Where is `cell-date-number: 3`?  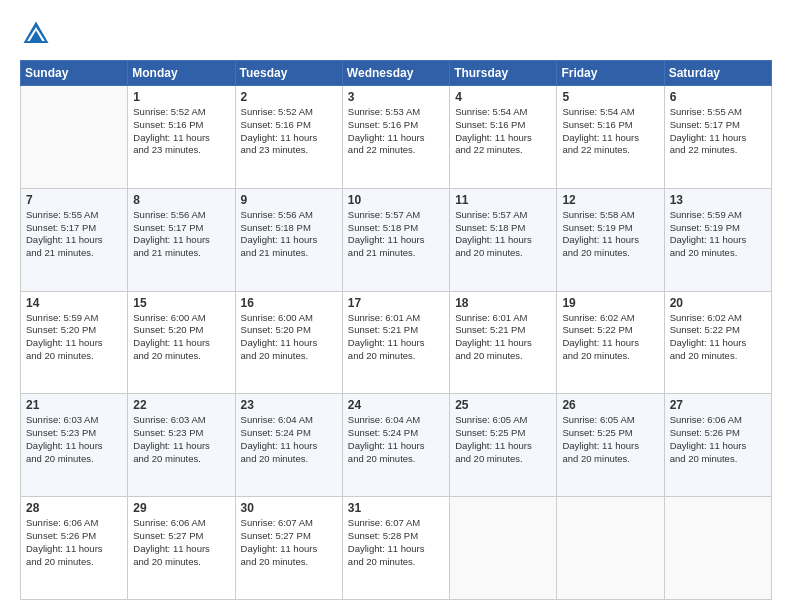 cell-date-number: 3 is located at coordinates (396, 97).